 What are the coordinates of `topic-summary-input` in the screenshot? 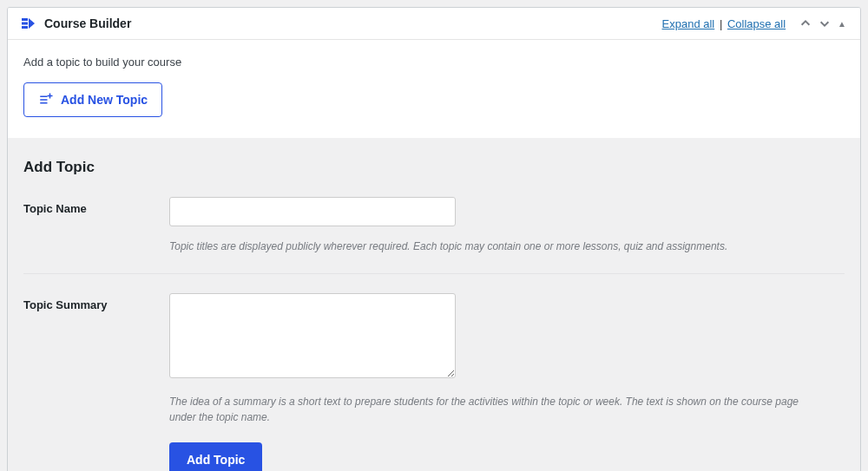 It's located at (312, 336).